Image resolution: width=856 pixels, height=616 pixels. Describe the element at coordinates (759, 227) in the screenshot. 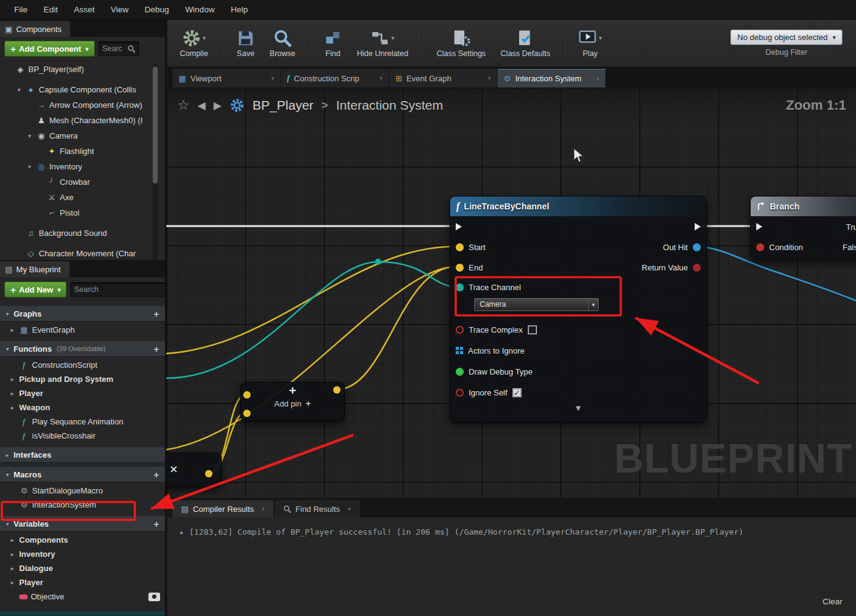

I see `exec-in-pin` at that location.